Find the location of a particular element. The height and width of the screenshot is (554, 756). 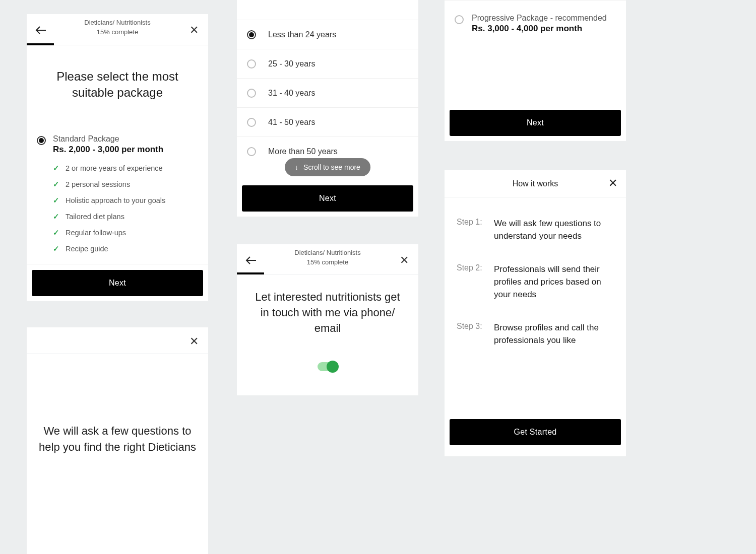

step-item: Step 2: Professionals will send their pr… is located at coordinates (535, 282).